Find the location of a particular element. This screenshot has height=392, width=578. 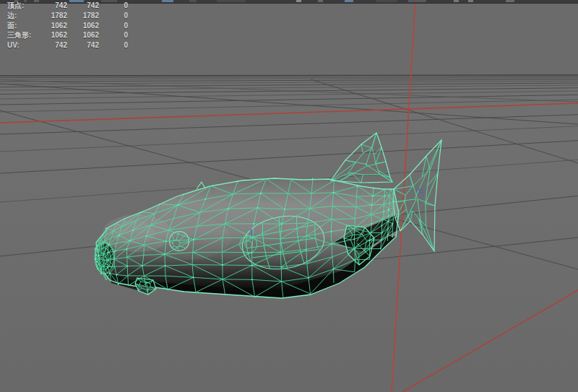

hud-label: 三角形: is located at coordinates (25, 35).